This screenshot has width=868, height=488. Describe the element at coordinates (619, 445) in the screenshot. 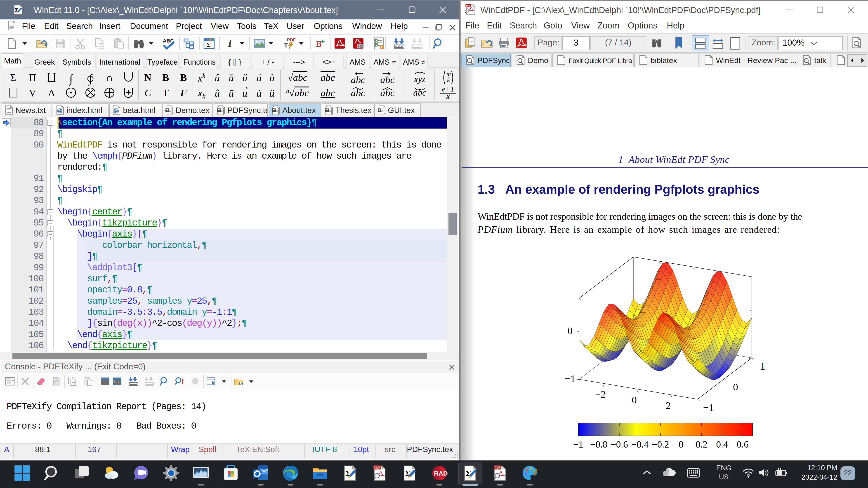

I see `svg-text: −0.6` at that location.